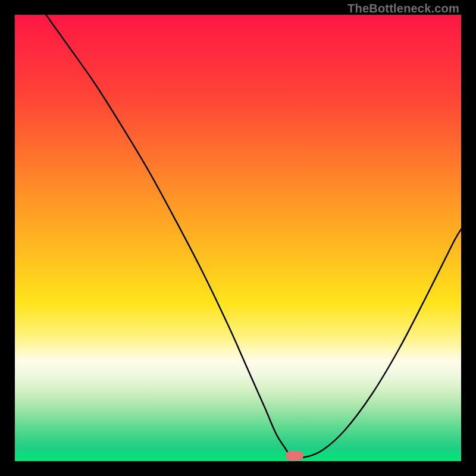  What do you see at coordinates (403, 8) in the screenshot?
I see `attribution-text: TheBottleneck.com` at bounding box center [403, 8].